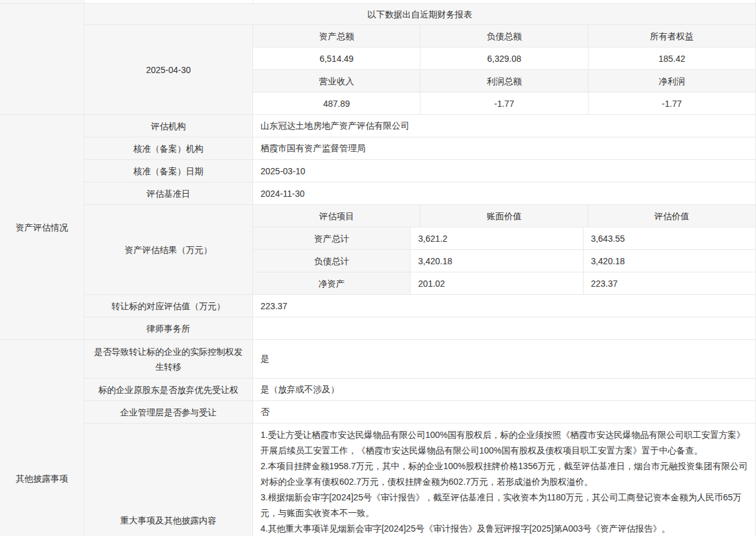 The image size is (756, 536). I want to click on row-value: 2024-11-30, so click(504, 194).